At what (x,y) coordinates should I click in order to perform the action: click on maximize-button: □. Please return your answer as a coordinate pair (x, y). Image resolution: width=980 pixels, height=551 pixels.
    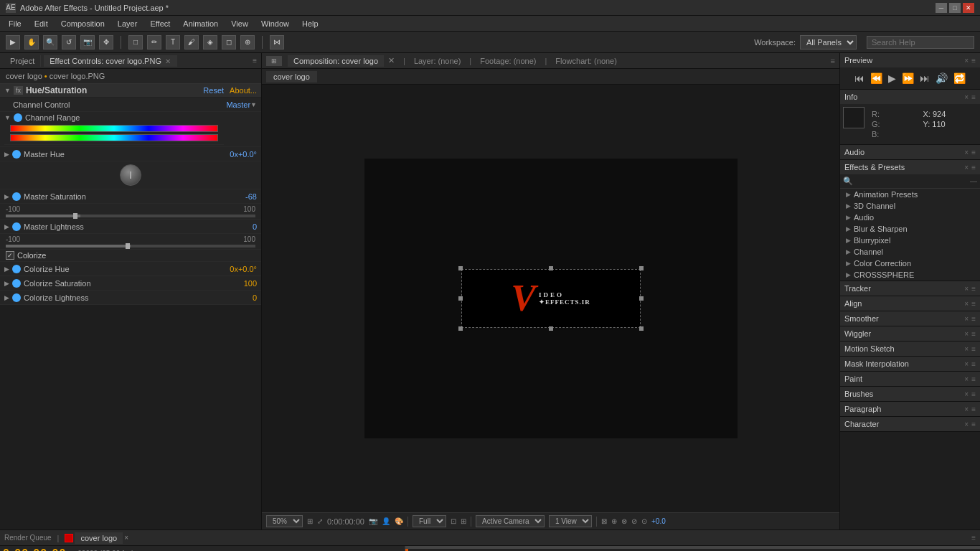
    Looking at the image, I should click on (955, 8).